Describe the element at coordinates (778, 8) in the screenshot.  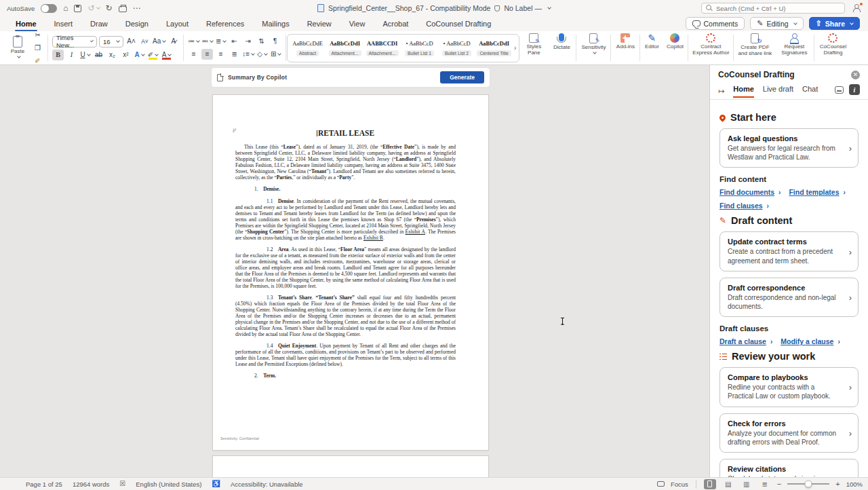
I see `search-input` at that location.